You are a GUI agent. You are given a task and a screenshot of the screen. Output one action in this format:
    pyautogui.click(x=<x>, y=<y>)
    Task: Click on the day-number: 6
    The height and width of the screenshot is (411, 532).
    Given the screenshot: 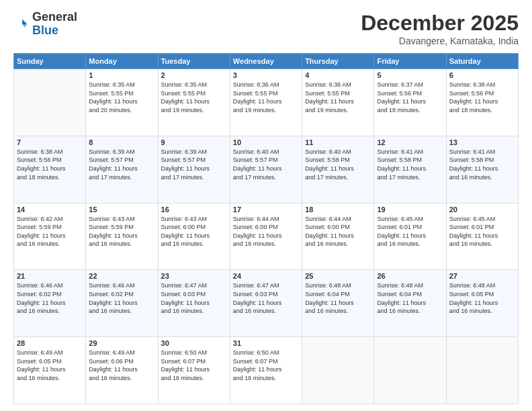 What is the action you would take?
    pyautogui.click(x=482, y=75)
    